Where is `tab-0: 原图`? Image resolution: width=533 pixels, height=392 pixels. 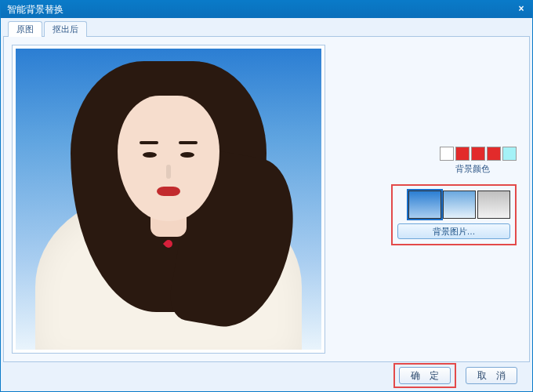 tab-0: 原图 is located at coordinates (25, 29).